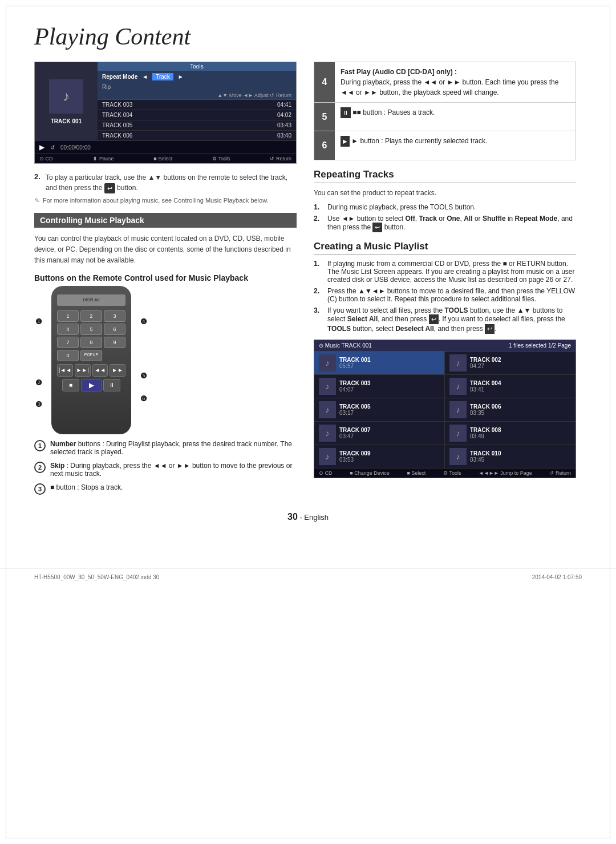 The image size is (616, 844). What do you see at coordinates (445, 224) in the screenshot?
I see `repeat-step-2: 2. Use ◄► button to select Off, Track or…` at bounding box center [445, 224].